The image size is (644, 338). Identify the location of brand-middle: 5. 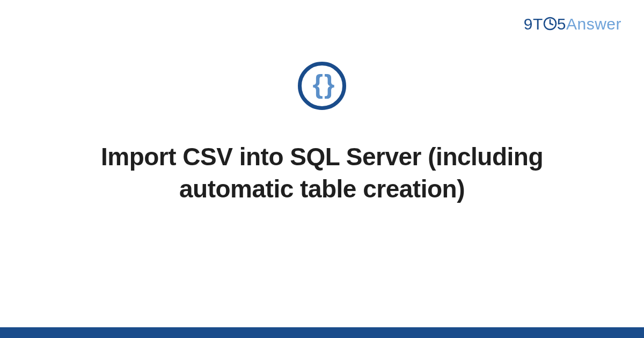
(561, 24).